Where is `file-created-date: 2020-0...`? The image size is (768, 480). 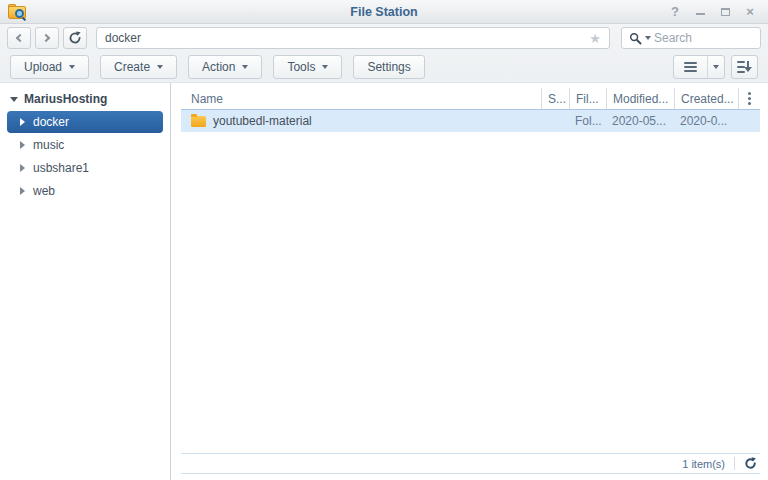 file-created-date: 2020-0... is located at coordinates (706, 121).